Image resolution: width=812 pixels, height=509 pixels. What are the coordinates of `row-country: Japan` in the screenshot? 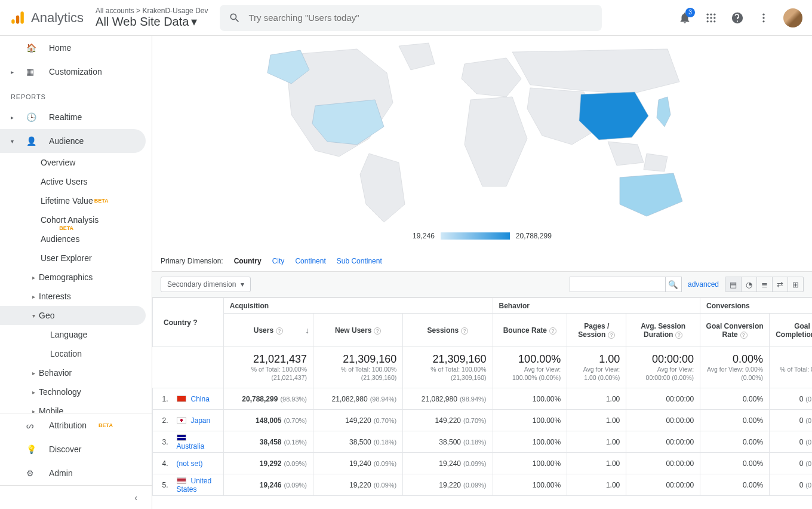 It's located at (197, 421).